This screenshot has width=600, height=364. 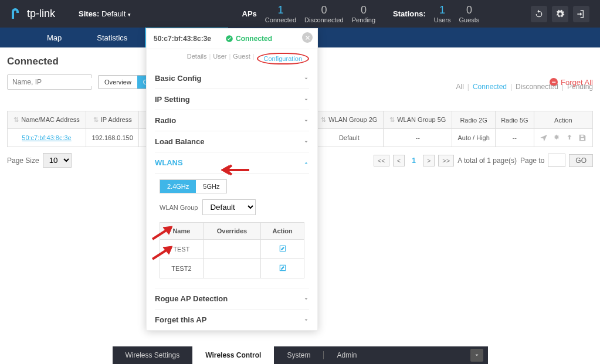 I want to click on collapse-button, so click(x=477, y=355).